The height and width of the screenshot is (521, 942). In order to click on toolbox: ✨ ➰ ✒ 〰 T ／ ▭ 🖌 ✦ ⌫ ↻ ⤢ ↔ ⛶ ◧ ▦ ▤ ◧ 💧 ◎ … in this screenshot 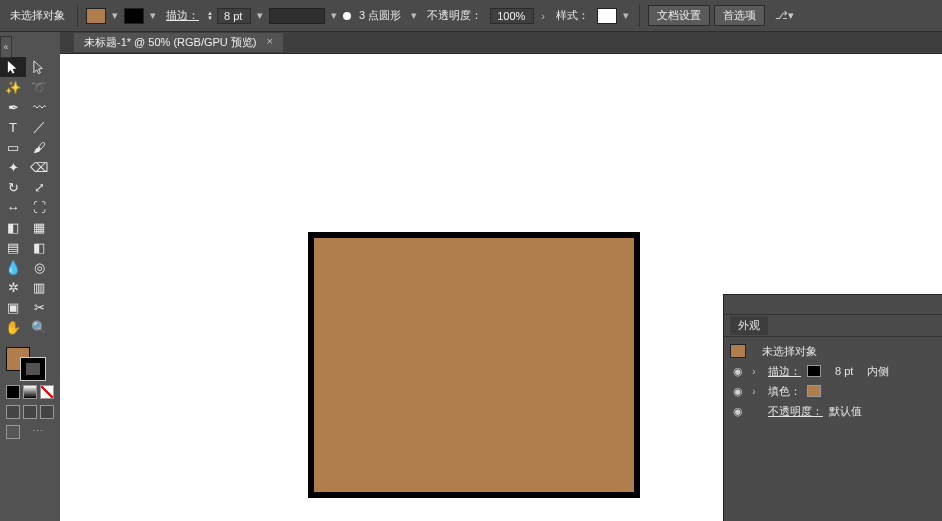, I will do `click(30, 276)`.